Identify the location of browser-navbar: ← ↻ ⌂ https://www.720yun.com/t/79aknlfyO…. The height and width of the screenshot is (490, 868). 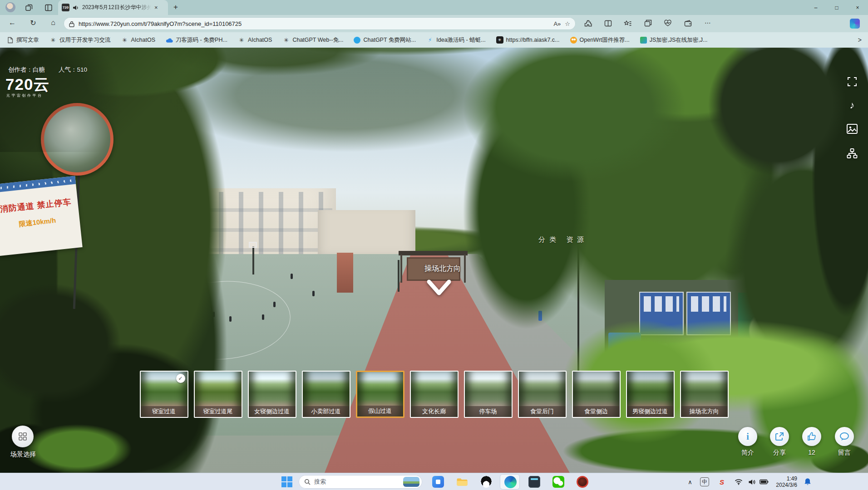
(434, 24).